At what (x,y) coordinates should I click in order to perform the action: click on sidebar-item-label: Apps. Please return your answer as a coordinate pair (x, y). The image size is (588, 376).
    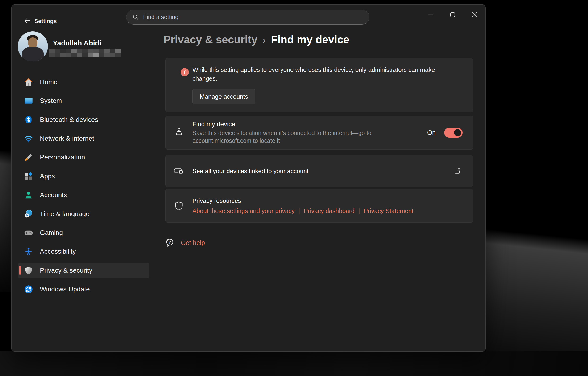
    Looking at the image, I should click on (47, 176).